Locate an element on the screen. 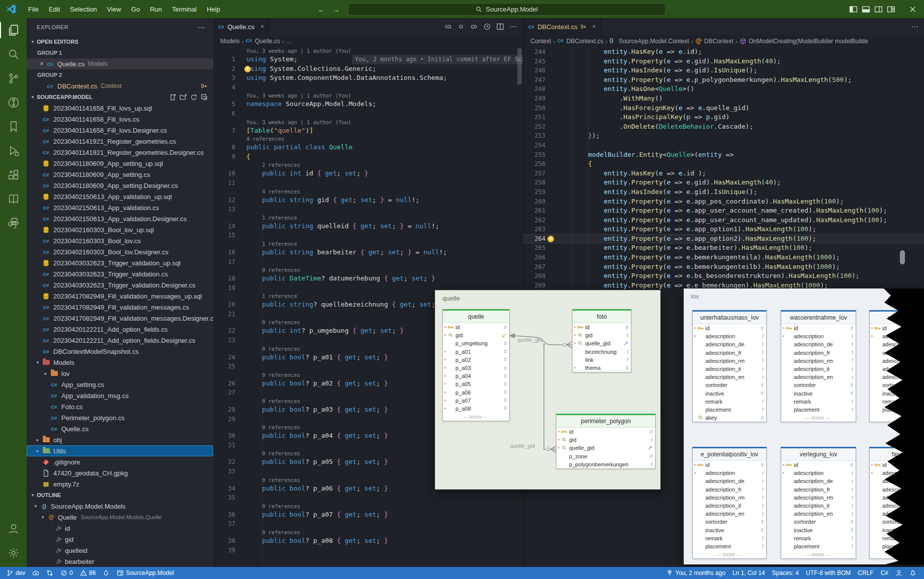 This screenshot has height=579, width=924. menu-selection: Selection is located at coordinates (83, 9).